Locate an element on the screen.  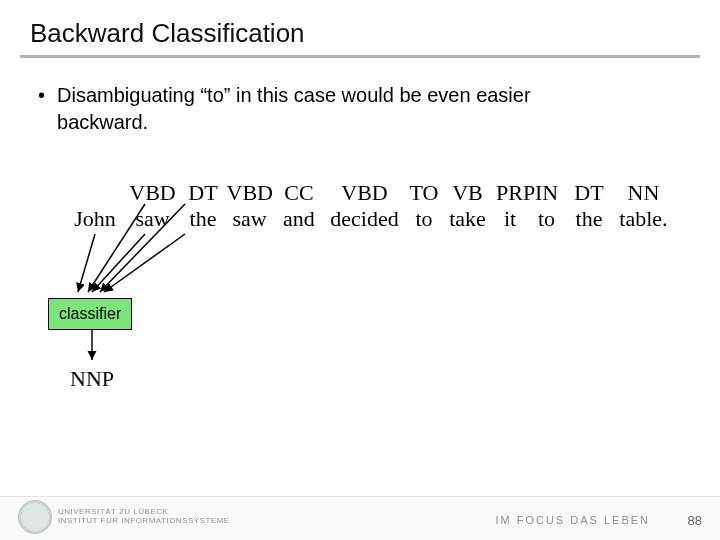
word-7: take is located at coordinates (468, 219).